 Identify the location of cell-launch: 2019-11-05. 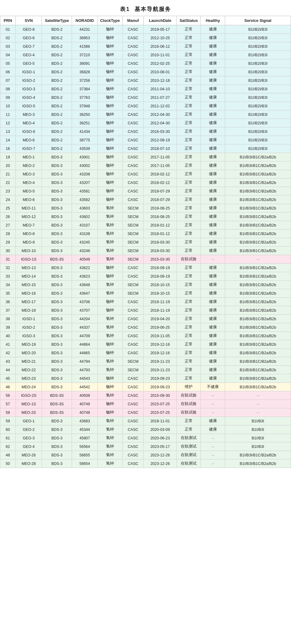
(160, 336).